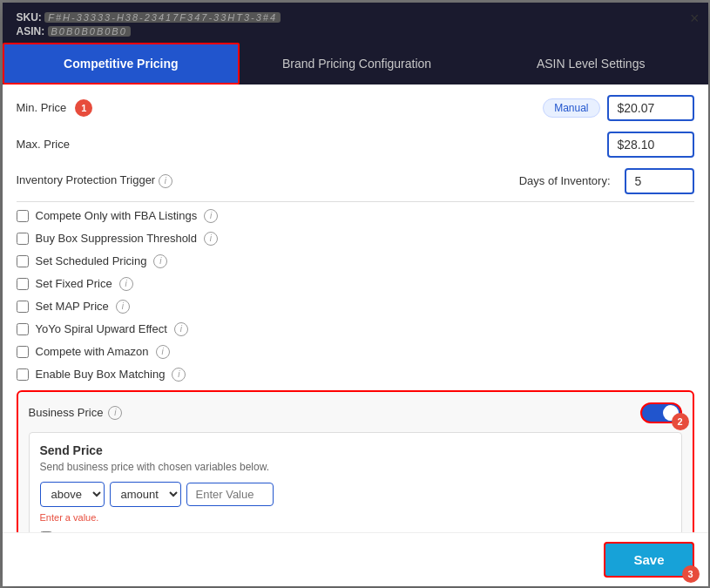  I want to click on asin-value: B0B0B0B0B0, so click(89, 31).